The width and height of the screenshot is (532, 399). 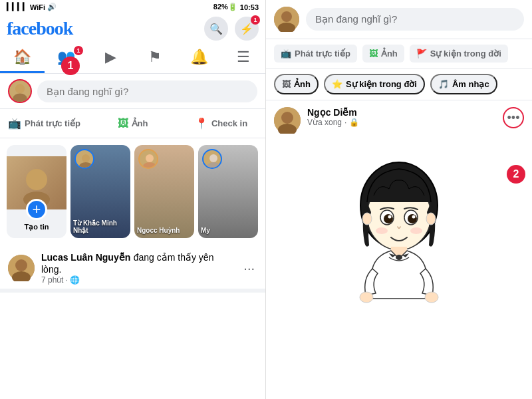 I want to click on friends-badge: 1, so click(x=78, y=51).